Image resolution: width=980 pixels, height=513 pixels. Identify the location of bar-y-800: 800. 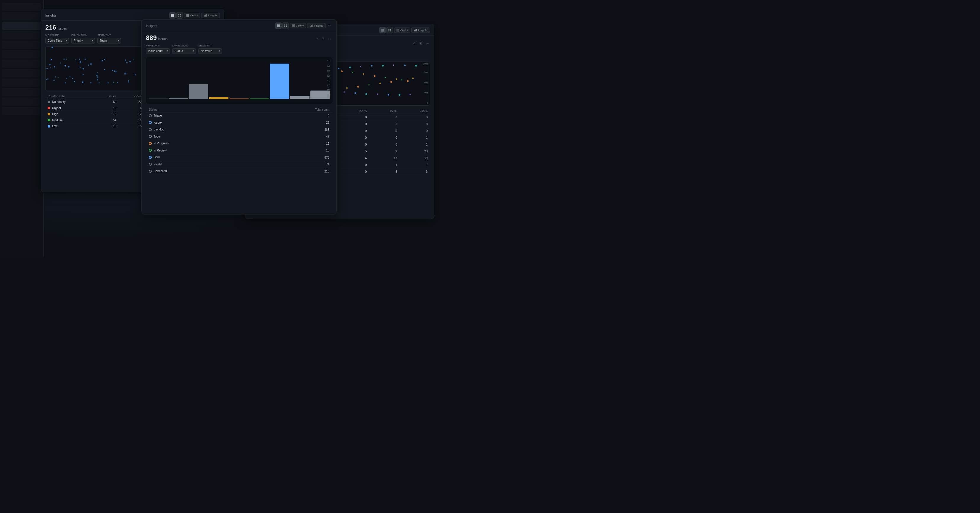
(329, 66).